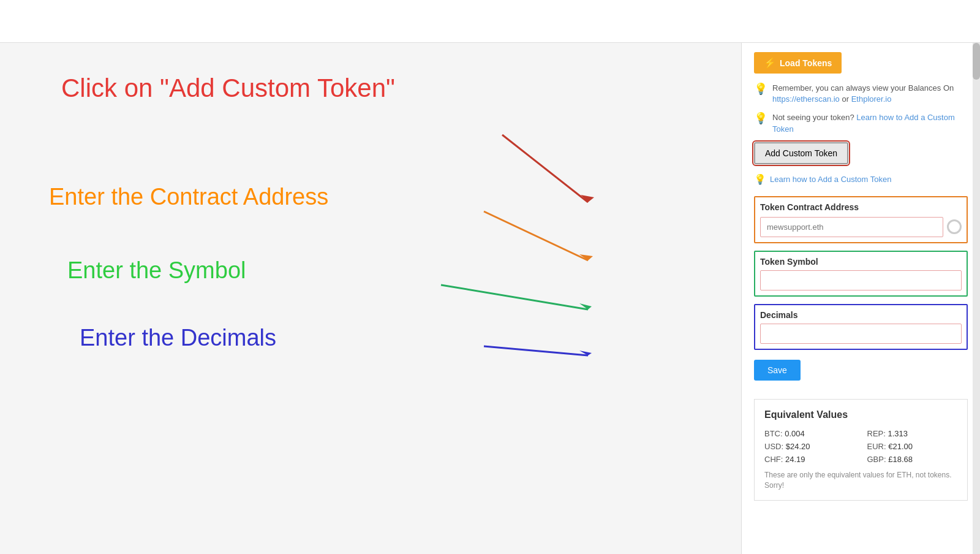 The width and height of the screenshot is (980, 554). What do you see at coordinates (861, 219) in the screenshot?
I see `contract-address-section: Token Contract Address` at bounding box center [861, 219].